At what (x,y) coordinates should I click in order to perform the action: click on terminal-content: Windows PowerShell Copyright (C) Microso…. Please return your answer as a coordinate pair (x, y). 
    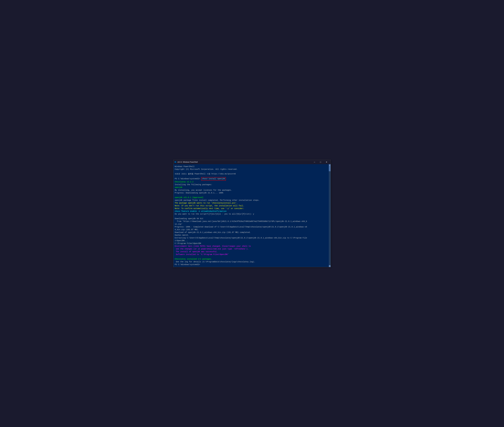
    Looking at the image, I should click on (252, 216).